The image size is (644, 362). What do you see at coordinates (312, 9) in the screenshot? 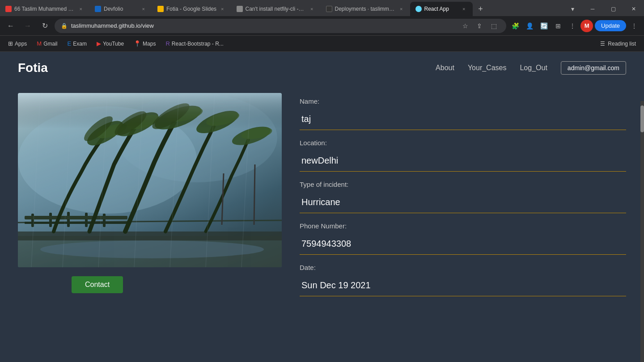
I see `tab4-close: ×` at bounding box center [312, 9].